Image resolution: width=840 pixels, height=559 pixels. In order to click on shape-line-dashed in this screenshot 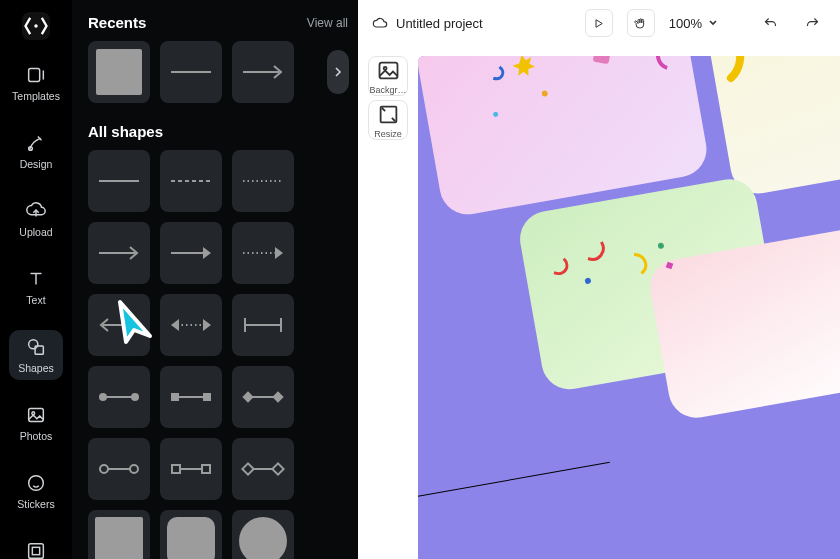, I will do `click(191, 181)`.